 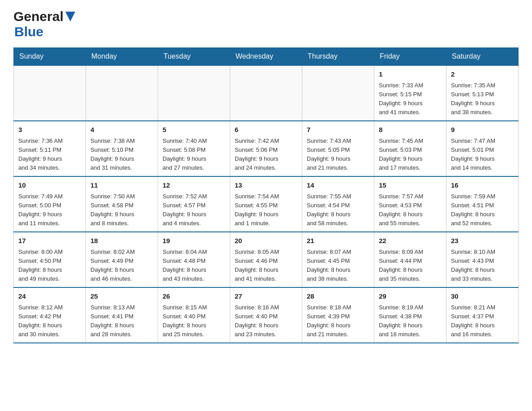 What do you see at coordinates (29, 32) in the screenshot?
I see `logo-blue-text: Blue` at bounding box center [29, 32].